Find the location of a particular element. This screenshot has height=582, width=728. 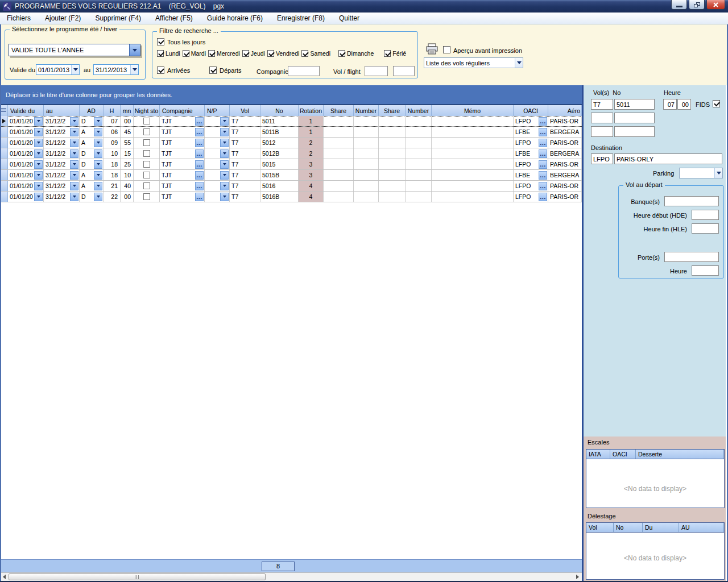

fids-checkbox is located at coordinates (717, 103).